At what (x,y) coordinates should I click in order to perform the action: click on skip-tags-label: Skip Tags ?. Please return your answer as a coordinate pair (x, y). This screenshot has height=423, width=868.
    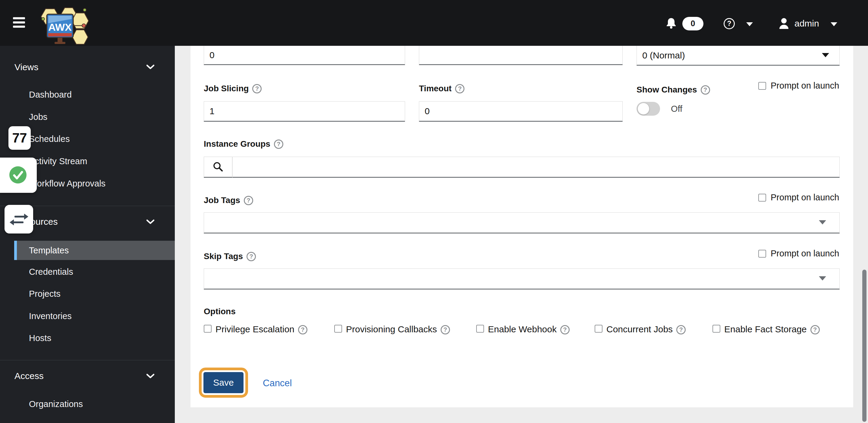
    Looking at the image, I should click on (230, 257).